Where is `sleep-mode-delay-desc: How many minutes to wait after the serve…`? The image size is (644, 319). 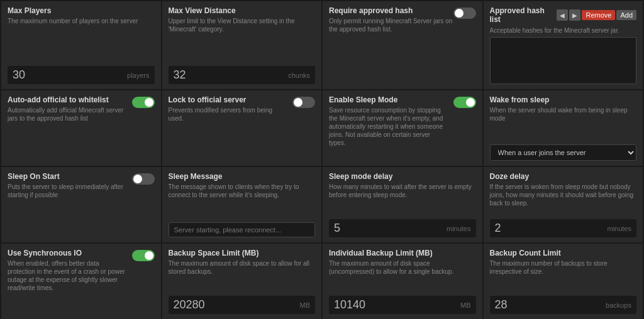
sleep-mode-delay-desc: How many minutes to wait after the serve… is located at coordinates (402, 199).